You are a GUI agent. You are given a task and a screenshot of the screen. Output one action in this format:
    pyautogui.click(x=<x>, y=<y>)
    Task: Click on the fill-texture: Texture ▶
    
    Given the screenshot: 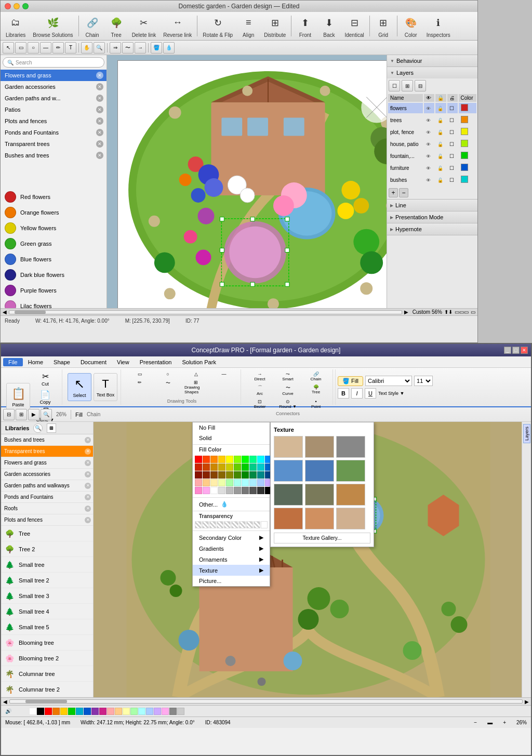 What is the action you would take?
    pyautogui.click(x=231, y=571)
    